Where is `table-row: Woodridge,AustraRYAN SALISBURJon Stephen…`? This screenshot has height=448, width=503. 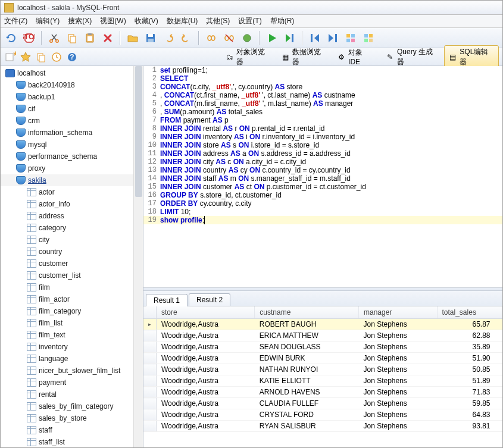
table-row: Woodridge,AustraRYAN SALISBURJon Stephen… is located at coordinates (323, 426).